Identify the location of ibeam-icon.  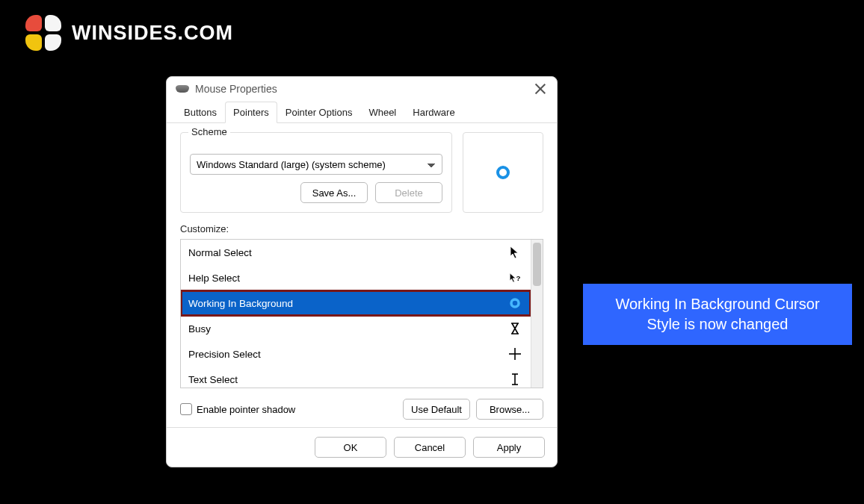
(515, 379).